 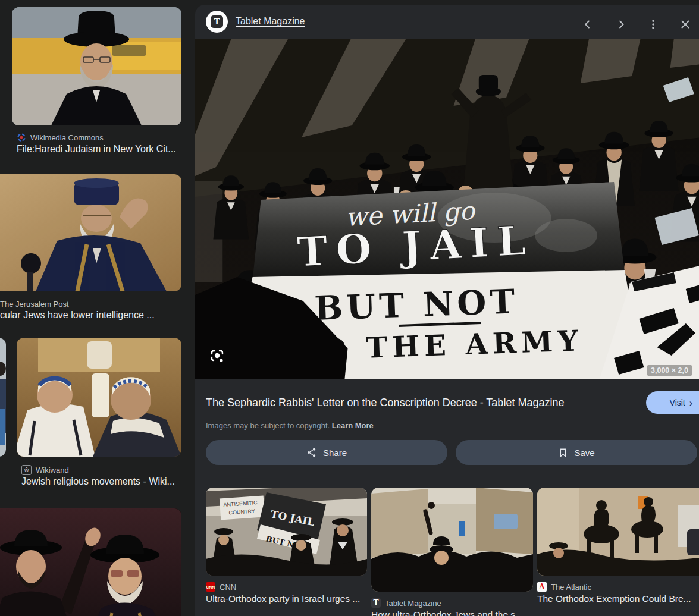 What do you see at coordinates (287, 532) in the screenshot?
I see `related-thumbnail-cnn: ANTISEMITIC COUNTRY TO JAIL BUT NOT` at bounding box center [287, 532].